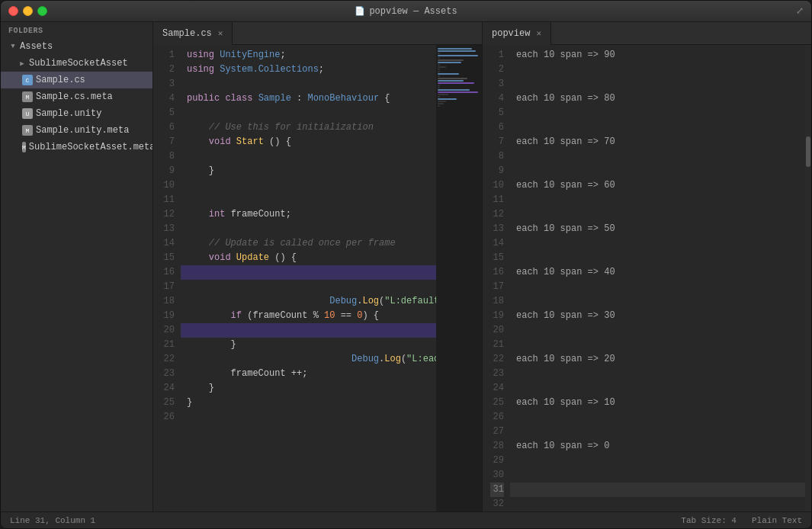  What do you see at coordinates (808, 152) in the screenshot?
I see `right-scrollbar-thumb` at bounding box center [808, 152].